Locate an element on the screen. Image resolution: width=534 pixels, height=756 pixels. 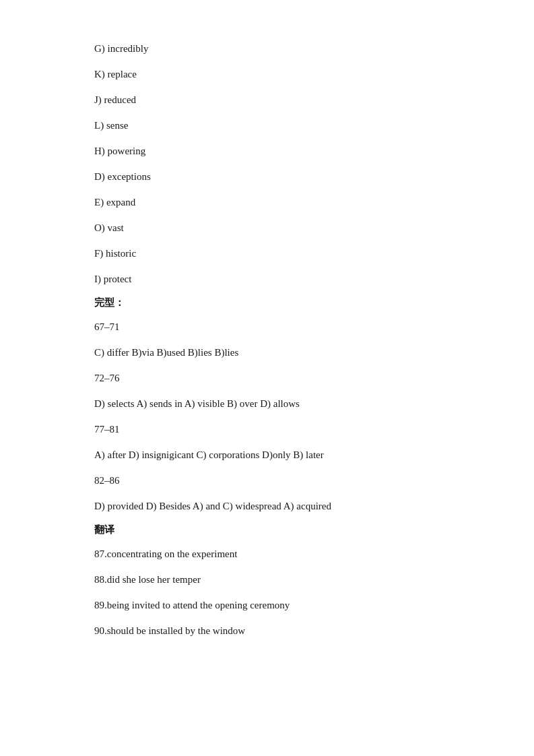
answer-range-67-71: 67–71 is located at coordinates (267, 327).